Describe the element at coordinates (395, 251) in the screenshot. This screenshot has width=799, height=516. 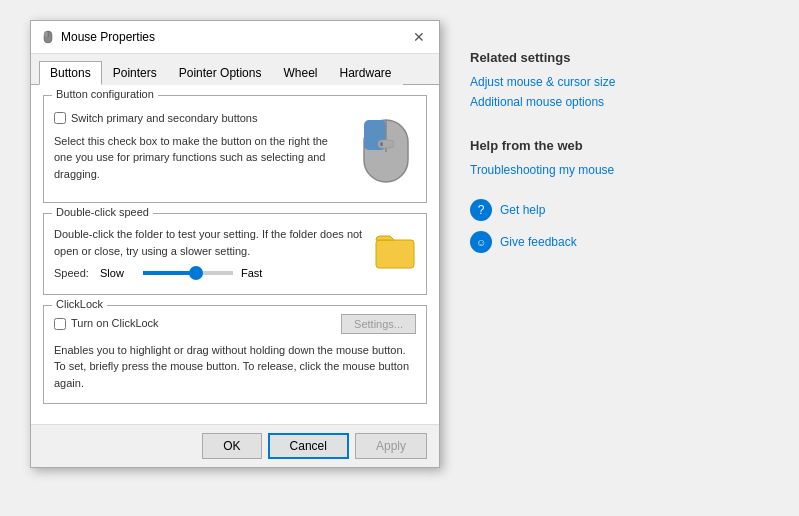
I see `folder-icon` at that location.